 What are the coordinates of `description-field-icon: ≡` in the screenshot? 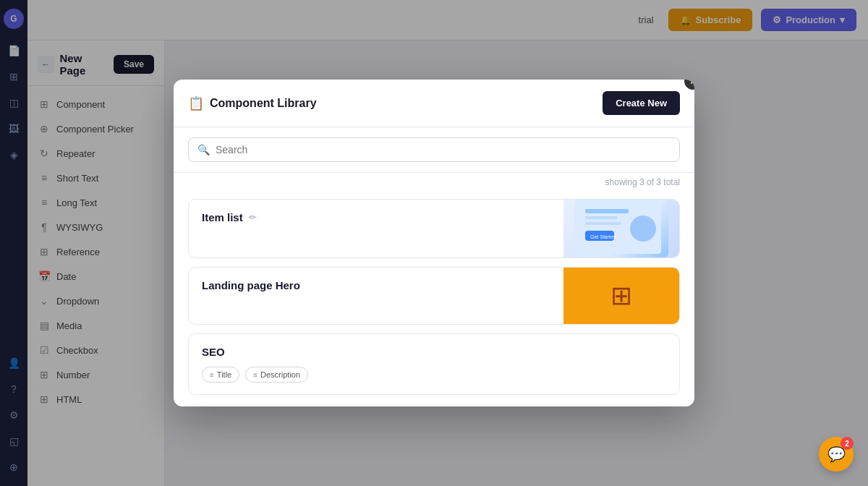 It's located at (255, 375).